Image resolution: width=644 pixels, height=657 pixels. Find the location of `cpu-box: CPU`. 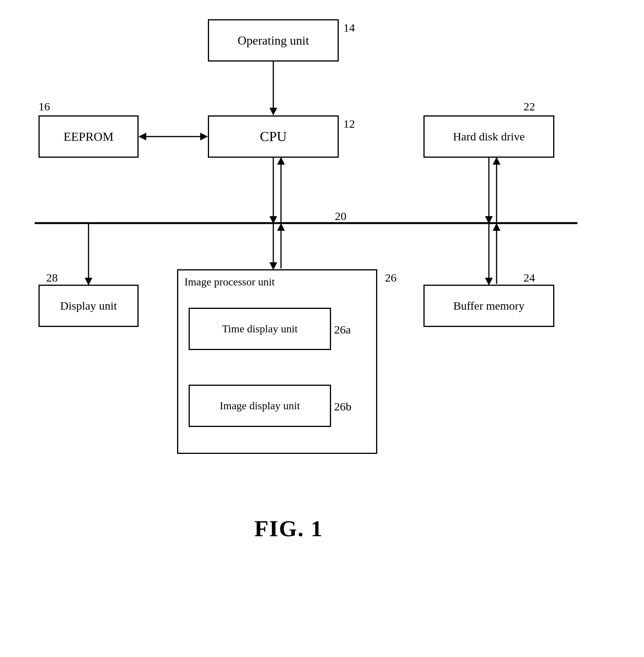

cpu-box: CPU is located at coordinates (273, 137).